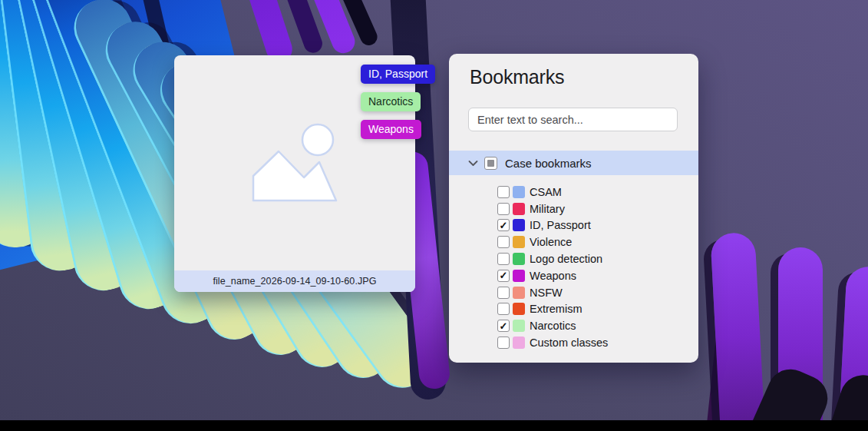 This screenshot has width=868, height=431. What do you see at coordinates (398, 101) in the screenshot?
I see `tag-list: ID, PassportNarcoticsWeapons` at bounding box center [398, 101].